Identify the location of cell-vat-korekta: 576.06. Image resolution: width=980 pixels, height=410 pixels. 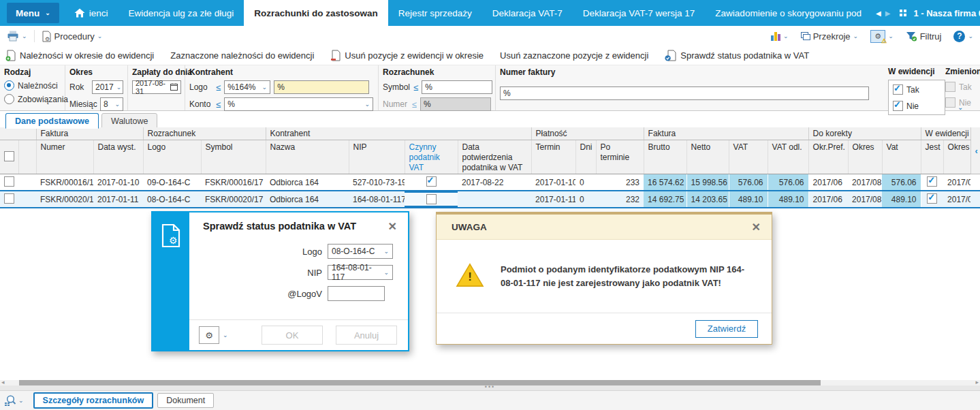
(902, 183).